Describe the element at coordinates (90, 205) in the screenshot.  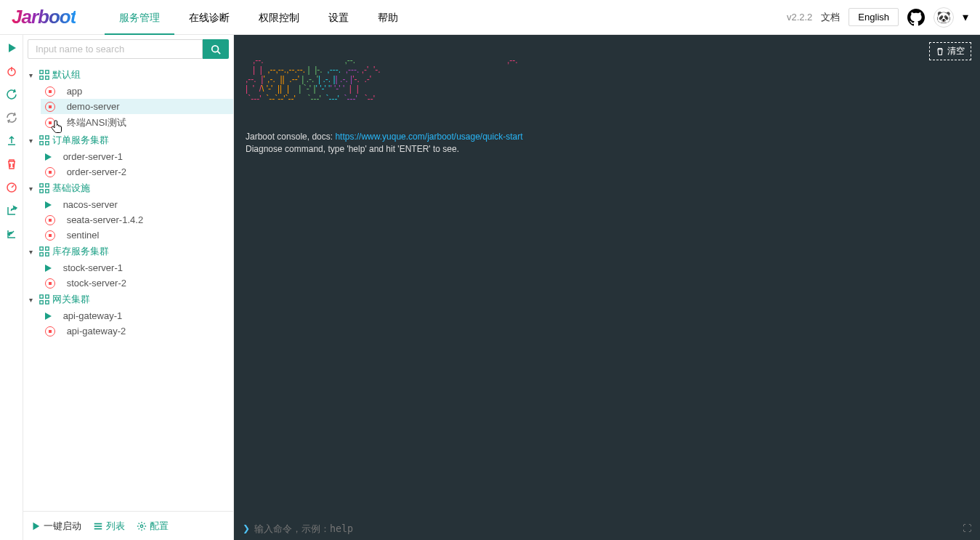
I see `tree-item-label: nacos-server` at that location.